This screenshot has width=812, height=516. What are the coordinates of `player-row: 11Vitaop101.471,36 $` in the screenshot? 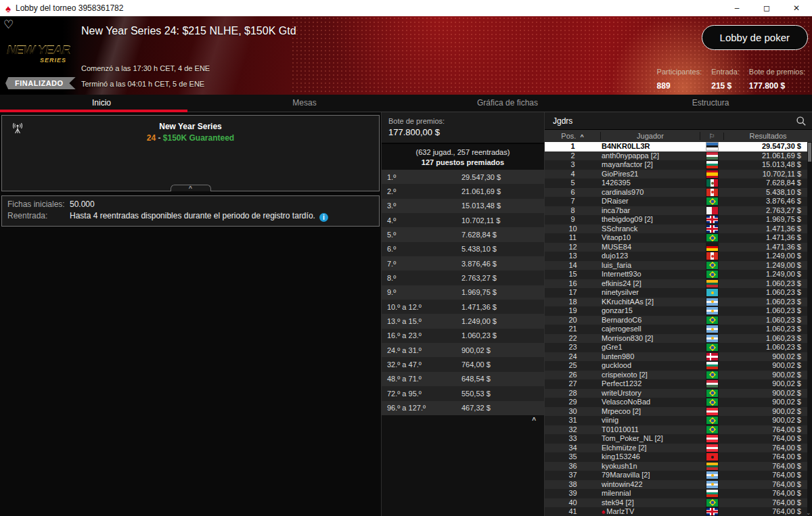 It's located at (678, 238).